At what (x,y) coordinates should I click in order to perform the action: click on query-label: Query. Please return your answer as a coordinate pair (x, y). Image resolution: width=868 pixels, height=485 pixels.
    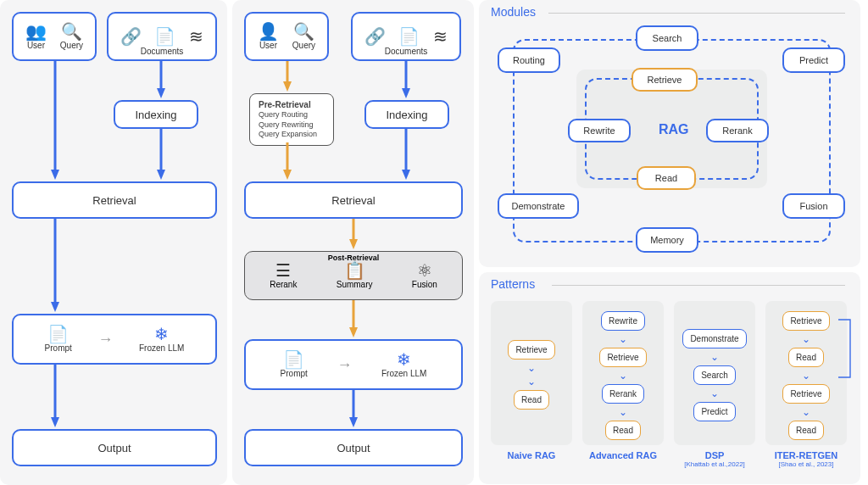
    Looking at the image, I should click on (71, 46).